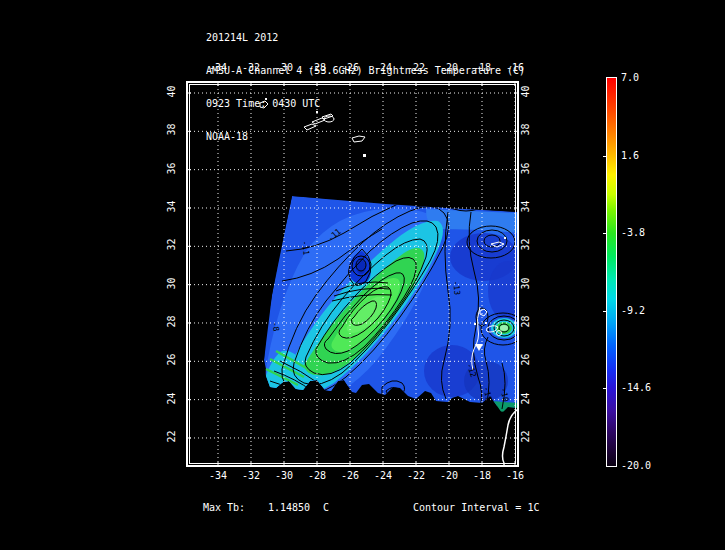 The image size is (725, 550). What do you see at coordinates (526, 168) in the screenshot?
I see `lat-tick-label-right: 36` at bounding box center [526, 168].